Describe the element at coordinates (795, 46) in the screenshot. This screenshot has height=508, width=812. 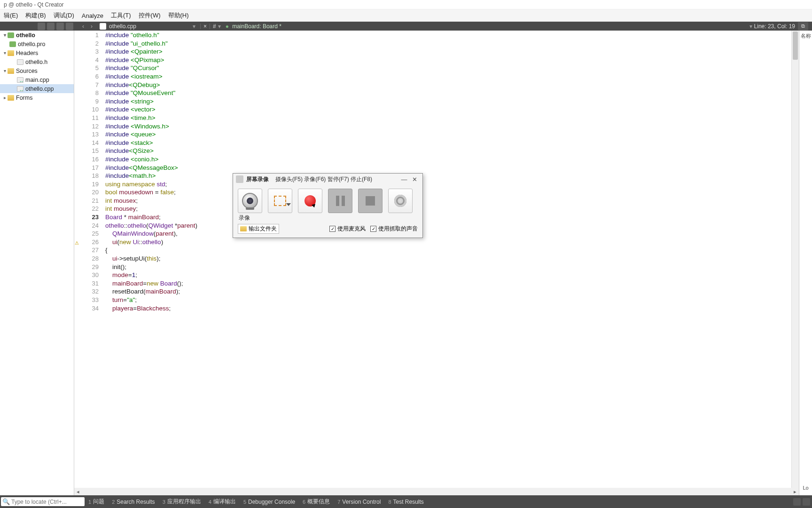
I see `scrollbar-thumb` at that location.